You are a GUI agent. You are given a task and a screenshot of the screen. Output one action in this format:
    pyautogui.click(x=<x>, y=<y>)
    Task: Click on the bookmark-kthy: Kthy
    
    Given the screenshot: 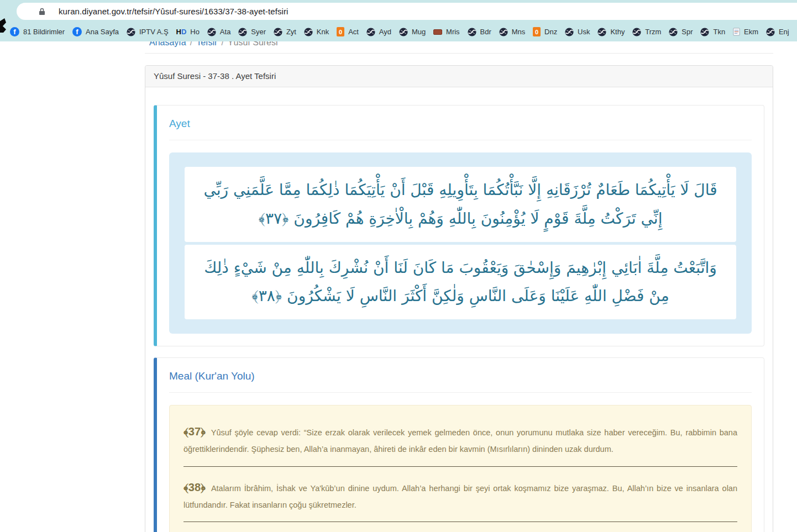 What is the action you would take?
    pyautogui.click(x=611, y=32)
    